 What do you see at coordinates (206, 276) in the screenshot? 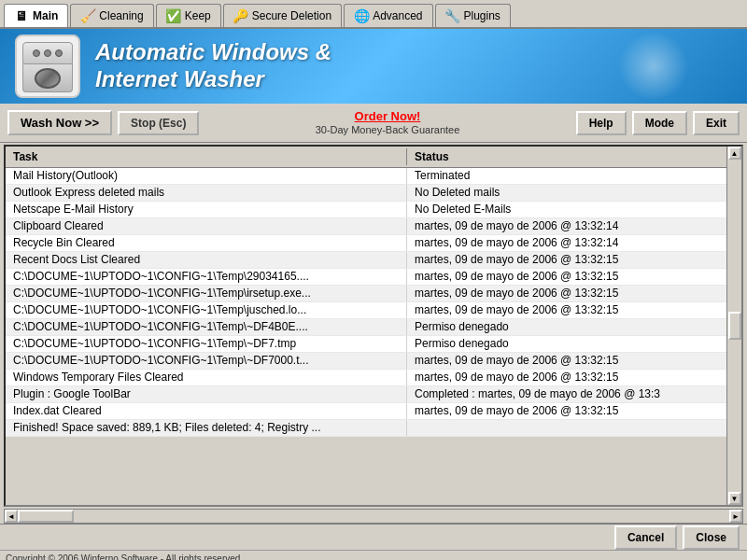
I see `task-cell: C:\DOCUME~1\UPTODO~1\CONFIG~1\Temp\29034…` at bounding box center [206, 276].